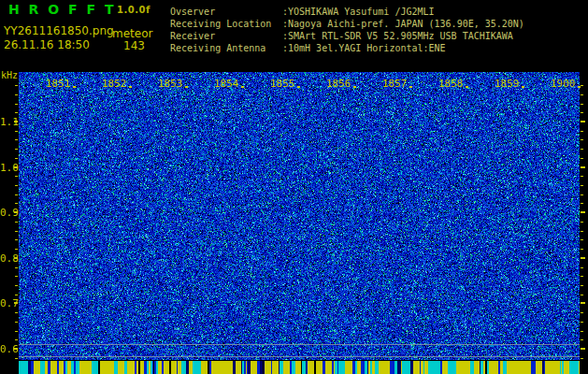 This screenshot has height=374, width=588. Describe the element at coordinates (226, 36) in the screenshot. I see `station-info-label: Receiver` at that location.